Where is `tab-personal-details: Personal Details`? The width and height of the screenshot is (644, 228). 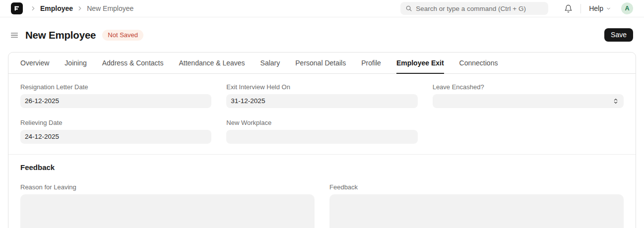 tab-personal-details: Personal Details is located at coordinates (321, 63).